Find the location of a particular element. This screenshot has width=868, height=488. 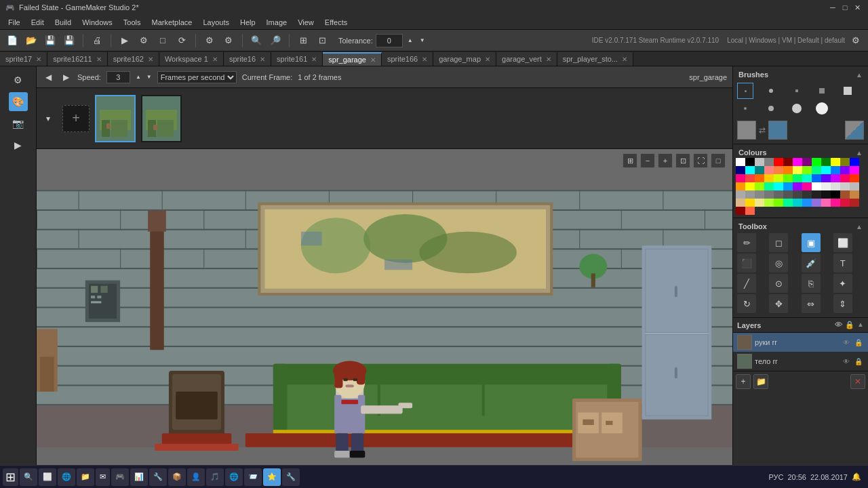

tool-text: T is located at coordinates (843, 263).